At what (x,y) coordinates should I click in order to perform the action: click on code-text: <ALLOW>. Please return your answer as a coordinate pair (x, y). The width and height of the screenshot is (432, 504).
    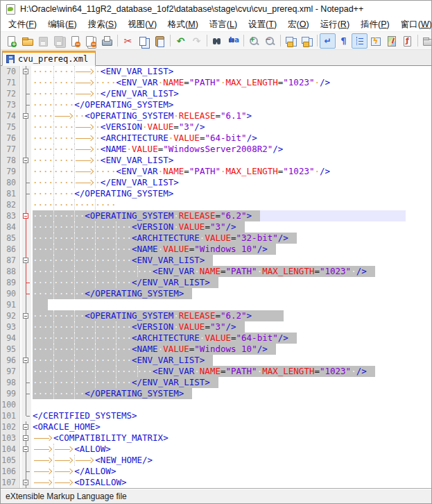
    Looking at the image, I should click on (232, 449).